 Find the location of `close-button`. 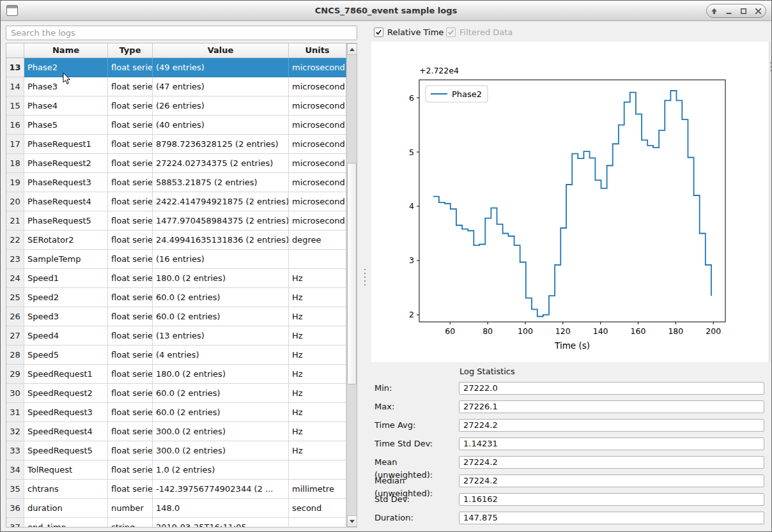

close-button is located at coordinates (759, 11).